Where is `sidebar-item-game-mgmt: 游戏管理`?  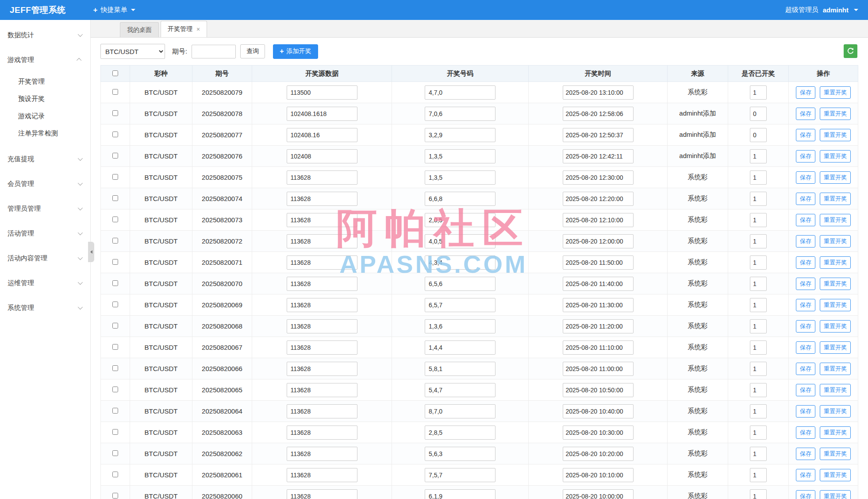
sidebar-item-game-mgmt: 游戏管理 is located at coordinates (45, 60).